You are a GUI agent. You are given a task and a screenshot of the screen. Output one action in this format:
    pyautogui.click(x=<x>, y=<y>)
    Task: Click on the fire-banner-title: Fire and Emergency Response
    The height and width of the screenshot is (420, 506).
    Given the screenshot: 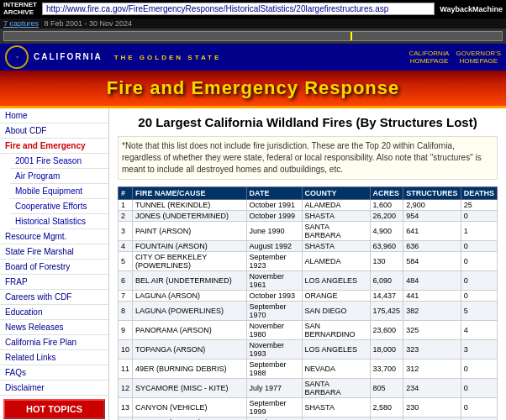 What is the action you would take?
    pyautogui.click(x=253, y=88)
    